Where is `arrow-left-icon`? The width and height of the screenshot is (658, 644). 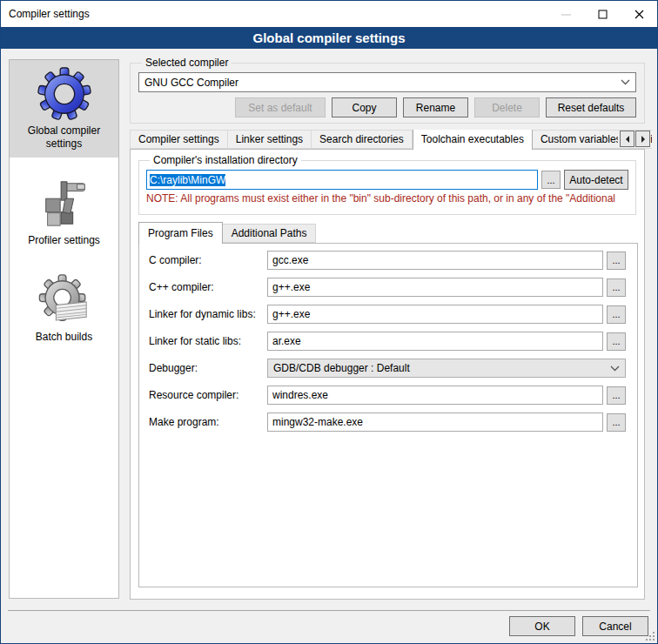 arrow-left-icon is located at coordinates (628, 139).